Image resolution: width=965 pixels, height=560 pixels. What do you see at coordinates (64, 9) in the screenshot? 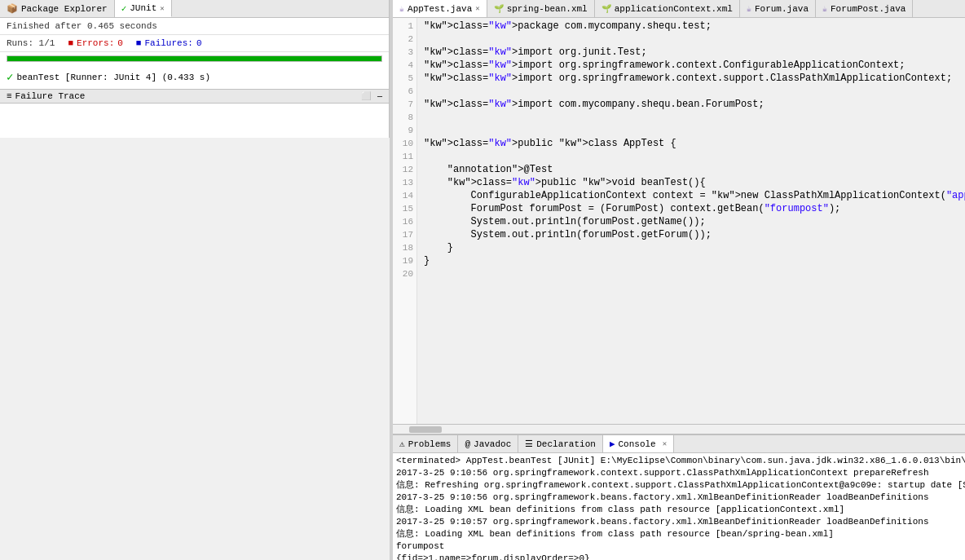
I see `package-explorer-label: Package Explorer` at bounding box center [64, 9].